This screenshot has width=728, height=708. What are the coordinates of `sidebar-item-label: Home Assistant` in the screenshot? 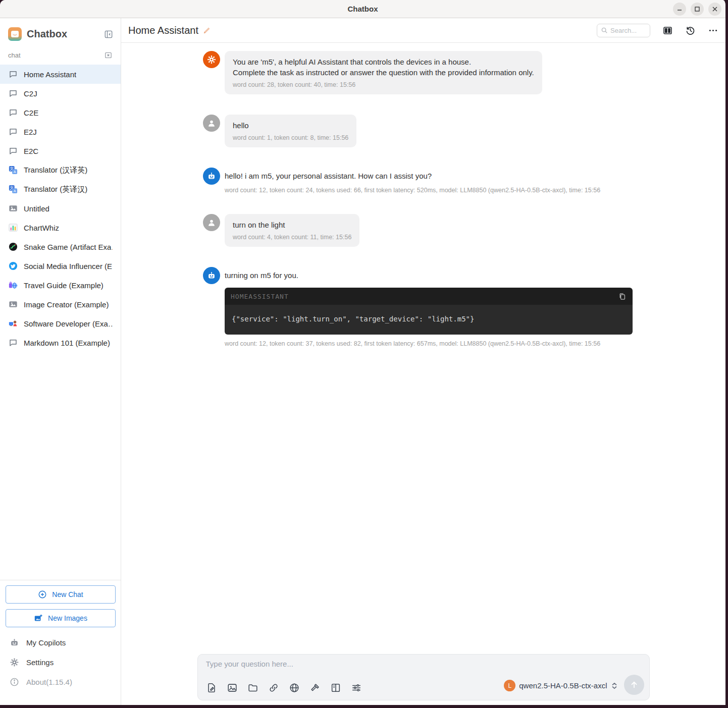 It's located at (50, 75).